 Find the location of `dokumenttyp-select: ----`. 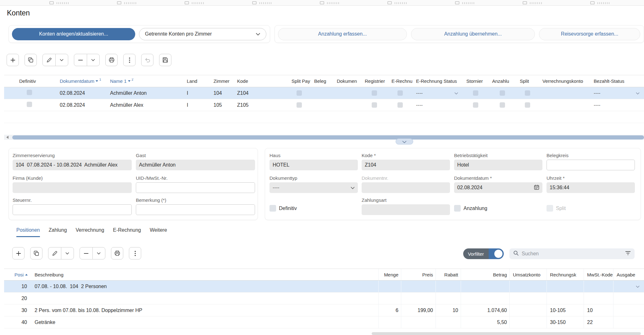

dokumenttyp-select: ---- is located at coordinates (314, 188).